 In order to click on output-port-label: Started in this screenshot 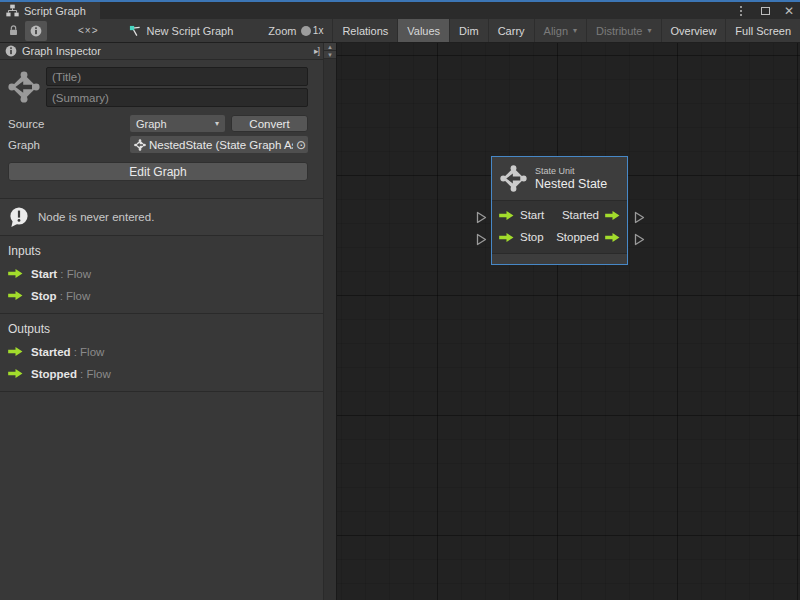, I will do `click(580, 215)`.